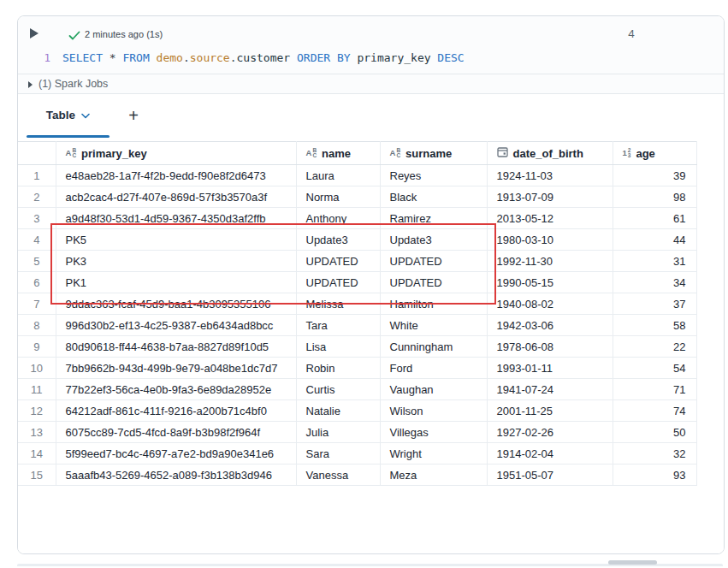 The width and height of the screenshot is (728, 568). What do you see at coordinates (654, 240) in the screenshot?
I see `table-cell-age: 44` at bounding box center [654, 240].